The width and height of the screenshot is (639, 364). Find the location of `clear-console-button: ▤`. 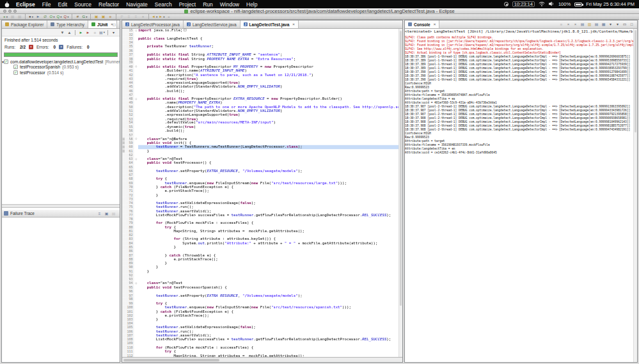

clear-console-button: ▤ is located at coordinates (582, 24).